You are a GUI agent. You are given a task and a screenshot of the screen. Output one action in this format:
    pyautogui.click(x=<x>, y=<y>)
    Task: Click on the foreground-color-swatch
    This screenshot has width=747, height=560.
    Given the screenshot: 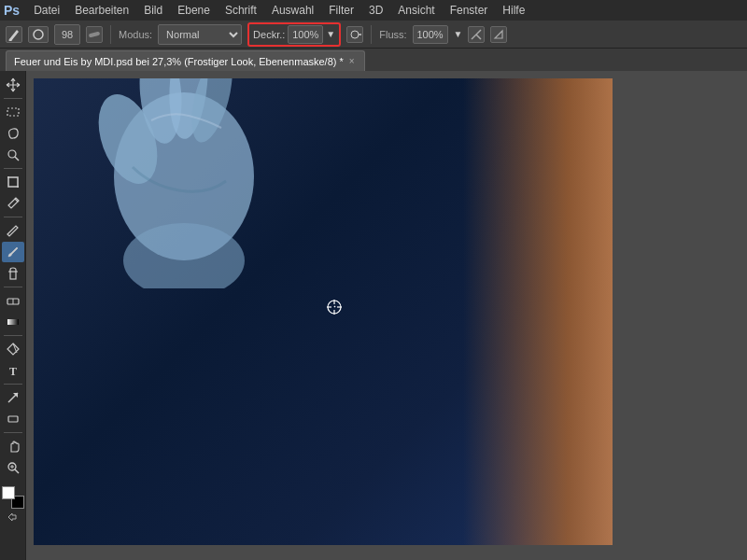 What is the action you would take?
    pyautogui.click(x=8, y=493)
    